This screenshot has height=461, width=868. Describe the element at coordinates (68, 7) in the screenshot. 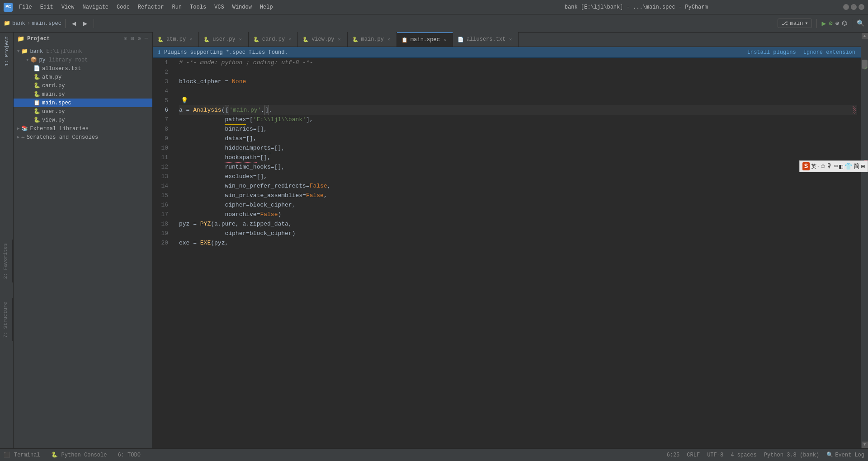

I see `menu-view: View` at that location.